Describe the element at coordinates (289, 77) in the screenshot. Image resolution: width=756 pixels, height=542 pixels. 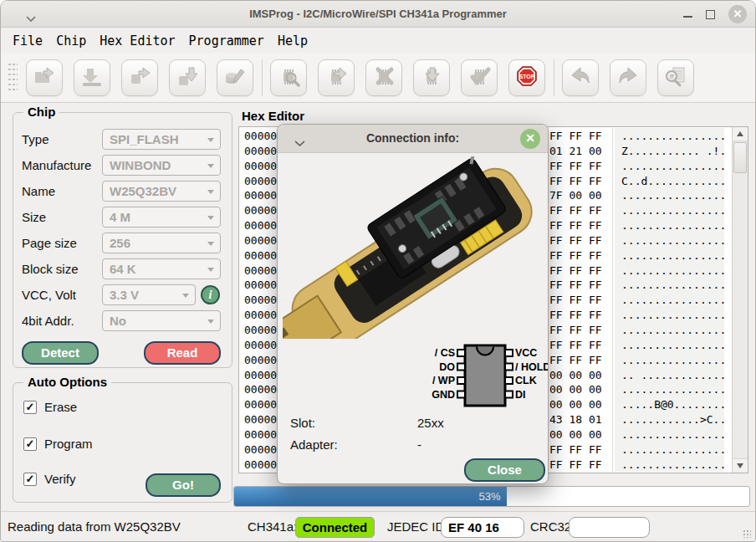
I see `detect-chip-icon` at that location.